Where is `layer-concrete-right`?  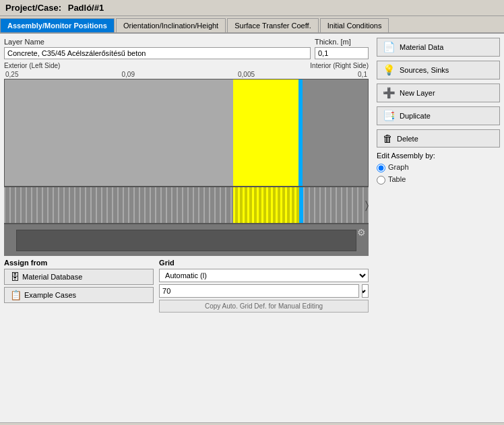
layer-concrete-right is located at coordinates (336, 133).